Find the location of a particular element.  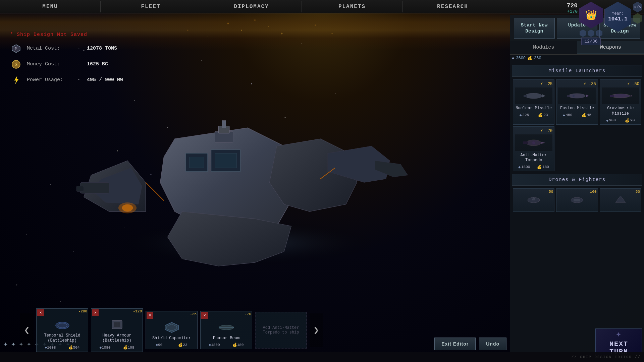

shield-capacitor-power: -25 is located at coordinates (193, 314).